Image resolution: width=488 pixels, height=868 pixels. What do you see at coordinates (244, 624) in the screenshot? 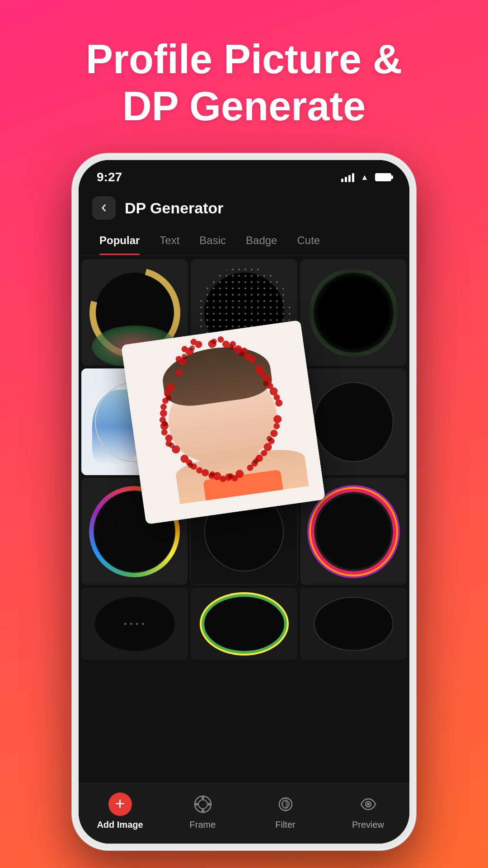
I see `grid-row-4: ✦ ✦ ✦ ✦` at bounding box center [244, 624].